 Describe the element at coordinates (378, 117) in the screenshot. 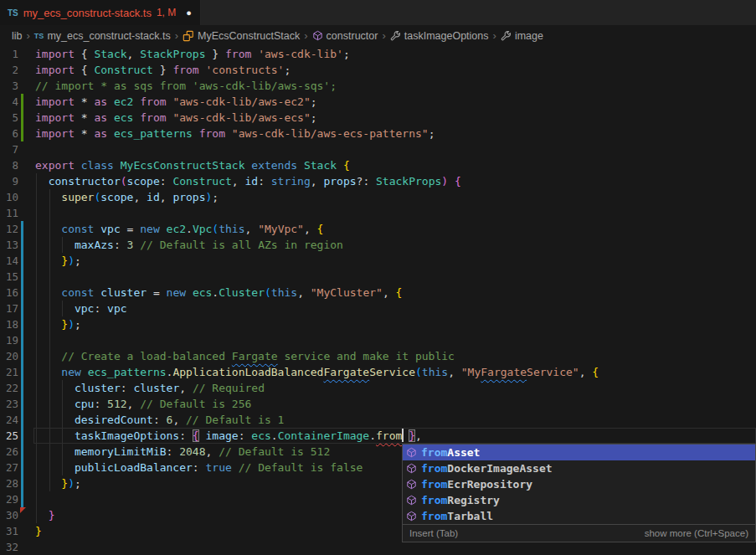

I see `code-line-5: 5import * as ecs from "aws-cdk-lib/aws-e…` at that location.